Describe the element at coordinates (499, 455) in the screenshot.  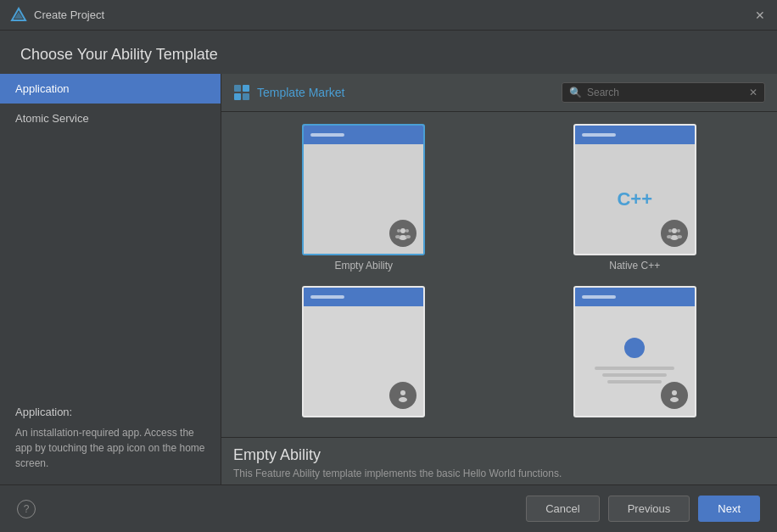
I see `selected-template-name: Empty Ability` at that location.